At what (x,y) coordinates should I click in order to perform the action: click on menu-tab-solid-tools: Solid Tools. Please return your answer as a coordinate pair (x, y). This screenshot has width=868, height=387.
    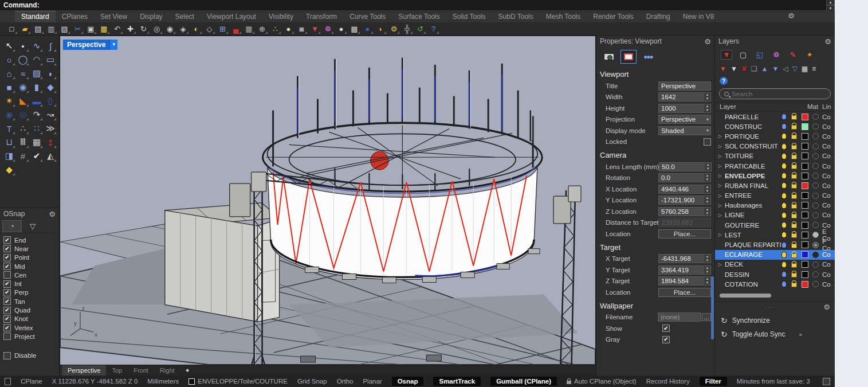
    Looking at the image, I should click on (469, 17).